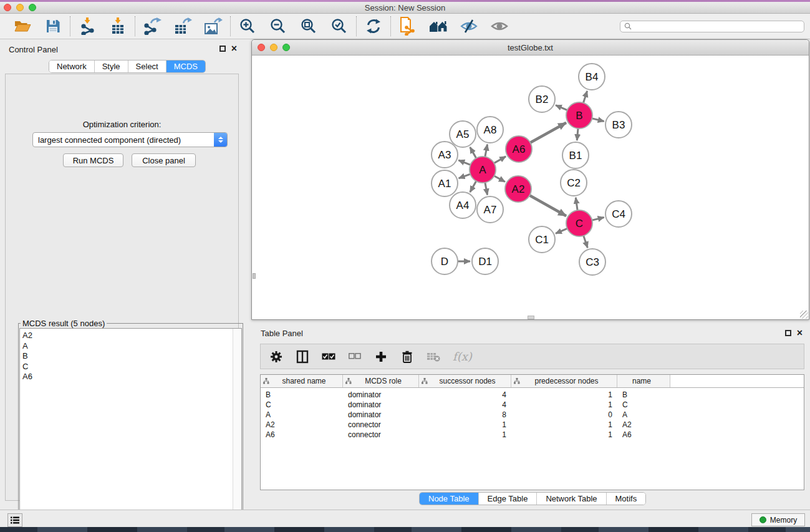 The image size is (810, 532). Describe the element at coordinates (788, 333) in the screenshot. I see `float-table-panel-icon` at that location.